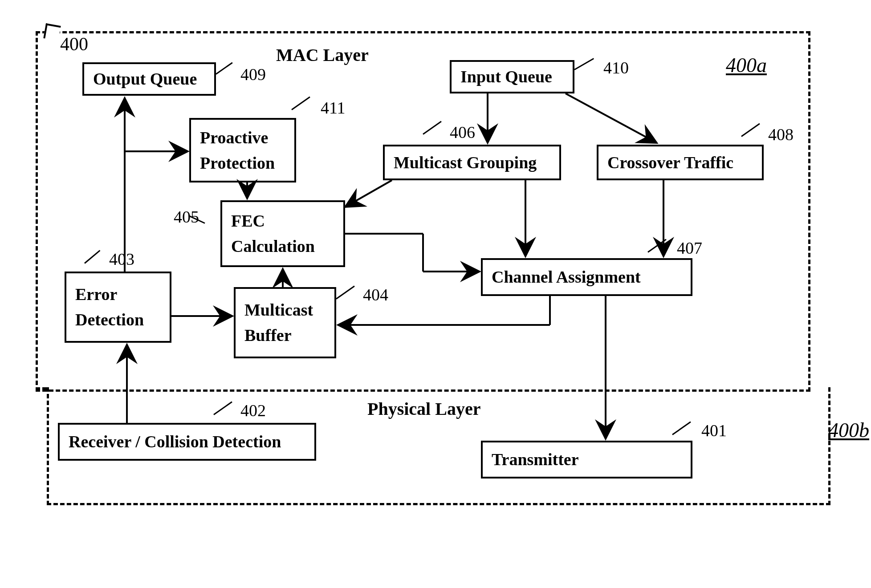 The height and width of the screenshot is (588, 871). I want to click on ref-408: 408, so click(781, 134).